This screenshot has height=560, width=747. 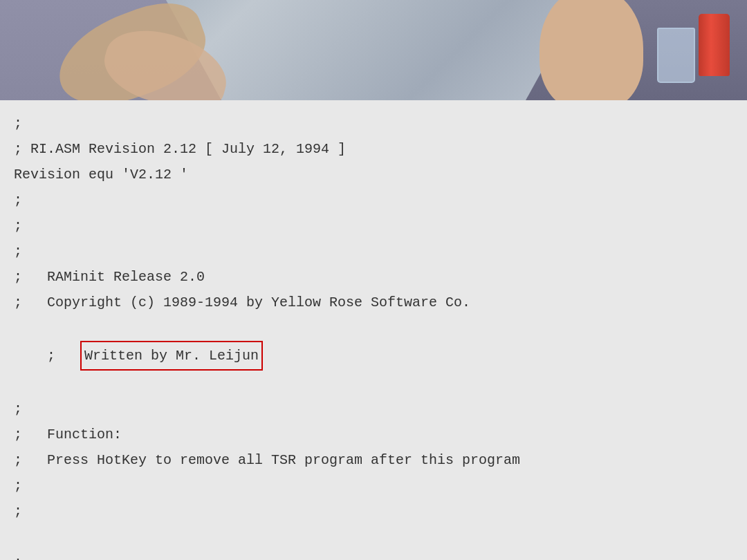 What do you see at coordinates (374, 512) in the screenshot?
I see `code-line-14: ;` at bounding box center [374, 512].